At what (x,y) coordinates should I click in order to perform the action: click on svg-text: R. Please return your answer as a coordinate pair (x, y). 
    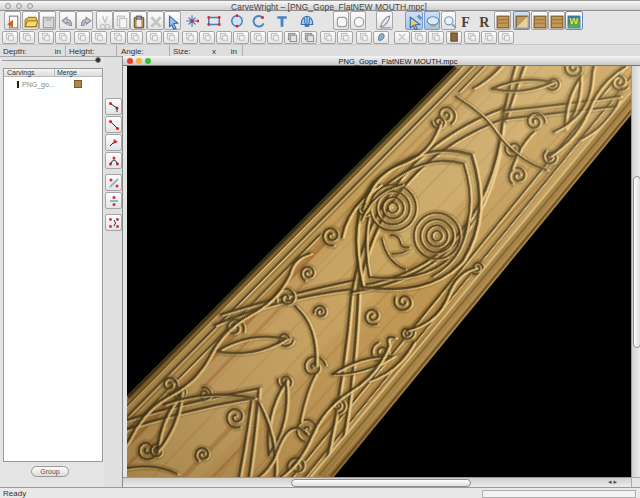
    Looking at the image, I should click on (484, 22).